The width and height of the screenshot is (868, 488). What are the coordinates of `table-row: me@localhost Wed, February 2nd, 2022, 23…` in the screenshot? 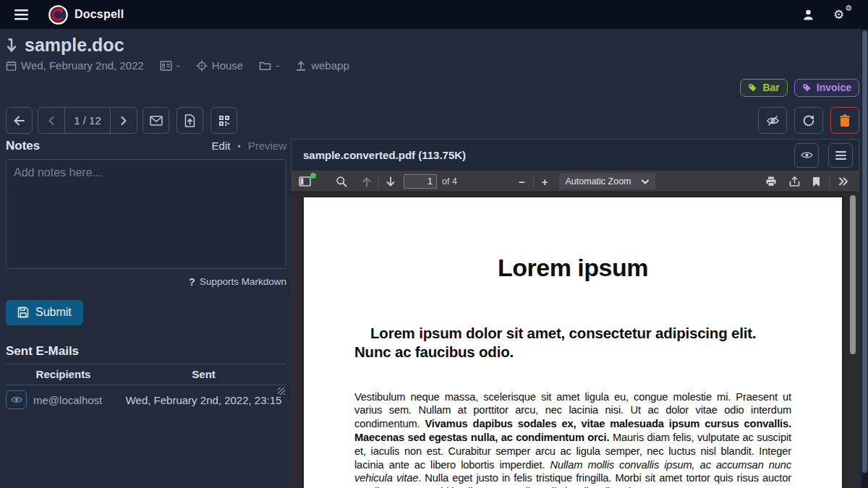 It's located at (146, 401).